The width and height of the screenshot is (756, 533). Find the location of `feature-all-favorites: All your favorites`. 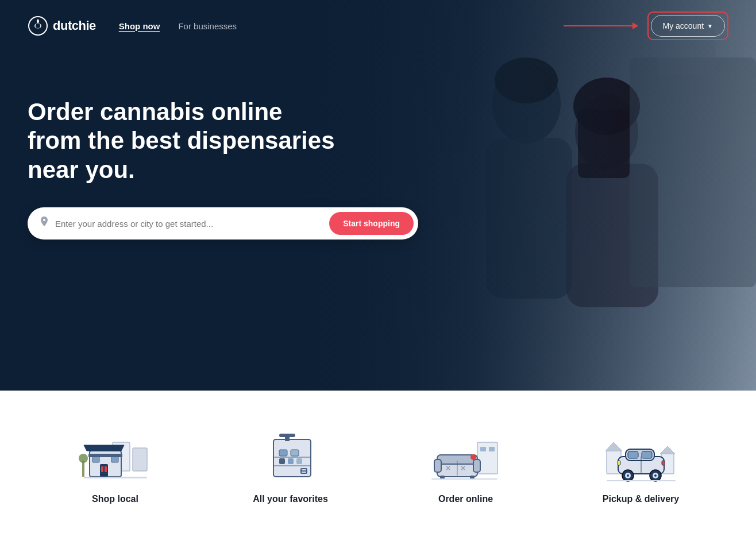

feature-all-favorites: All your favorites is located at coordinates (291, 465).